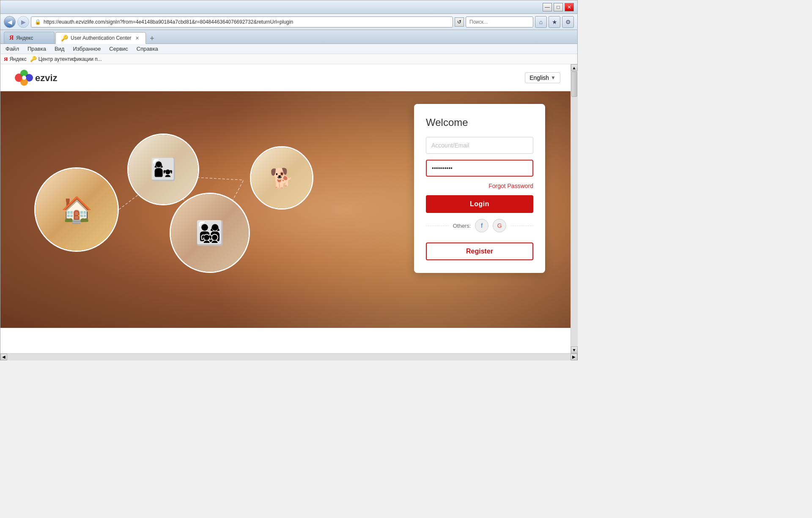 The width and height of the screenshot is (812, 518). What do you see at coordinates (70, 59) in the screenshot?
I see `bookmark-auth-label: Центр аутентификации п...` at bounding box center [70, 59].